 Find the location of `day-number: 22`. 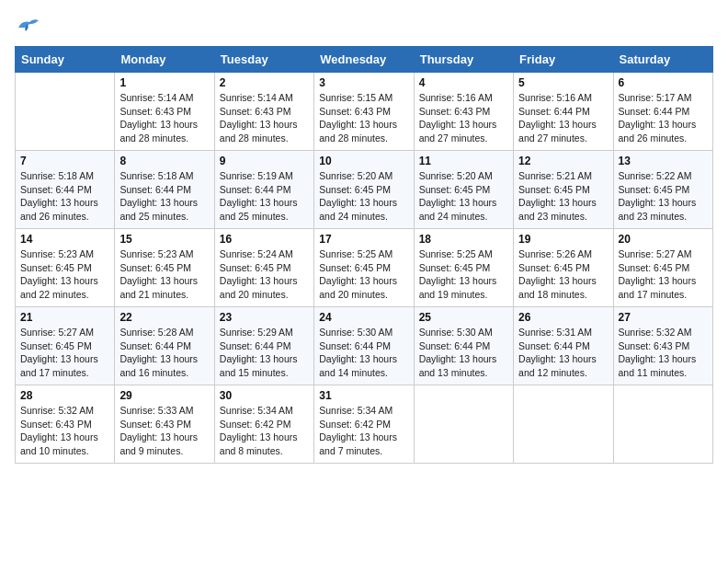

day-number: 22 is located at coordinates (164, 317).